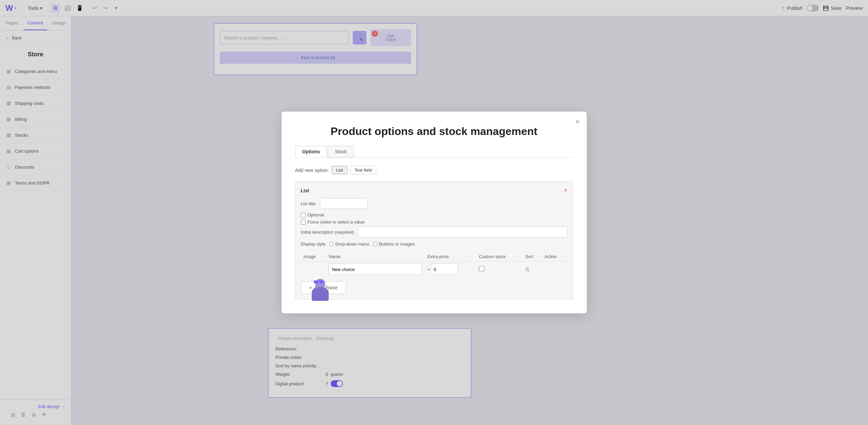 Image resolution: width=868 pixels, height=425 pixels. What do you see at coordinates (336, 222) in the screenshot?
I see `force-label: Force visitor to select a value` at bounding box center [336, 222].